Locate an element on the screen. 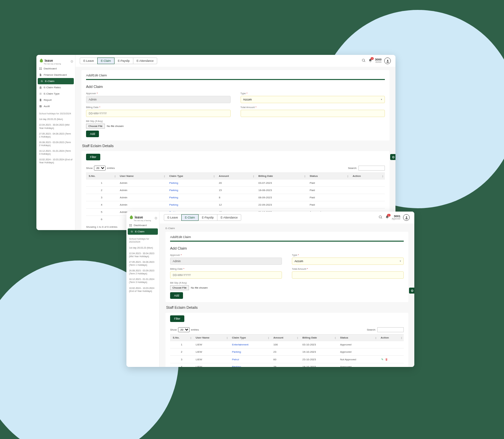  grid-icon is located at coordinates (130, 225).